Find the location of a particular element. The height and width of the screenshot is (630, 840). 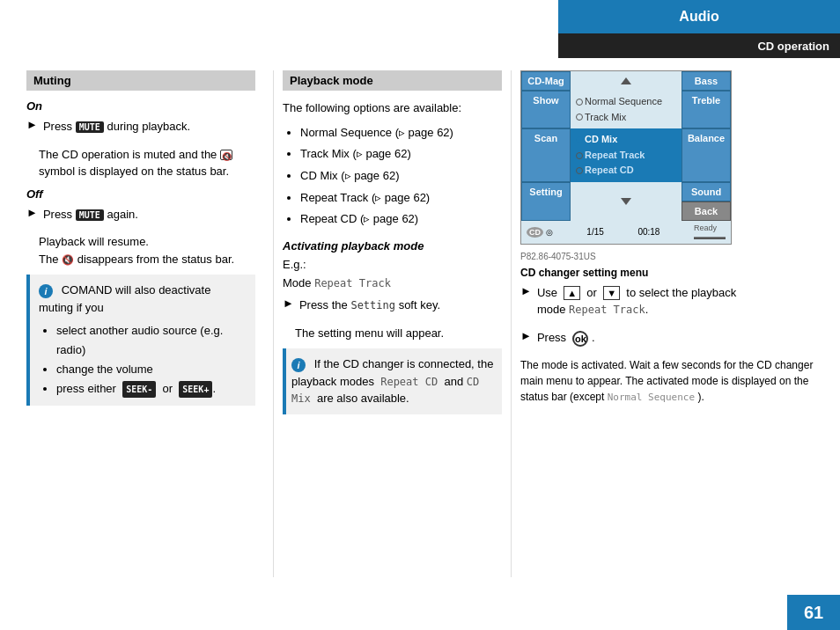

playback-section-header: Playback mode is located at coordinates (393, 81).